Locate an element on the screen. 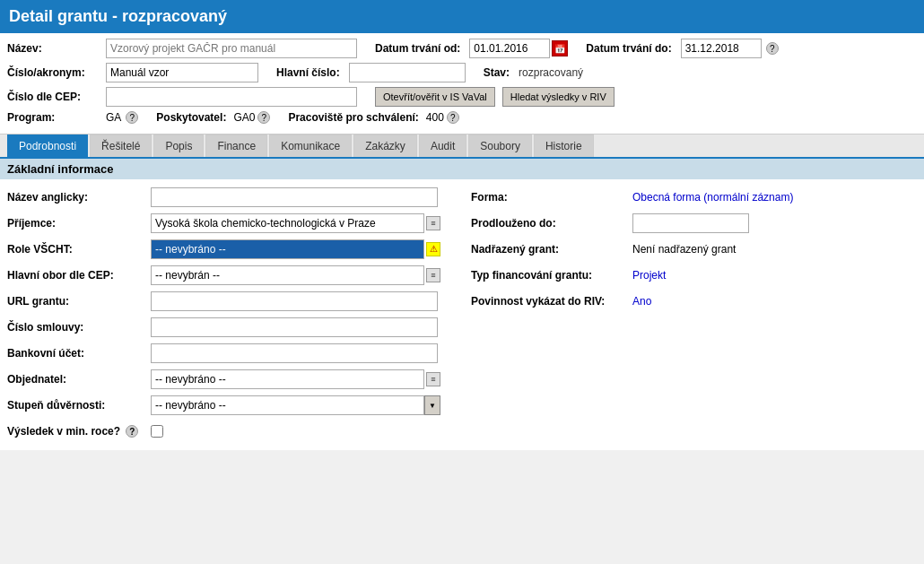 This screenshot has height=564, width=924. section-header: Základní informace is located at coordinates (462, 169).